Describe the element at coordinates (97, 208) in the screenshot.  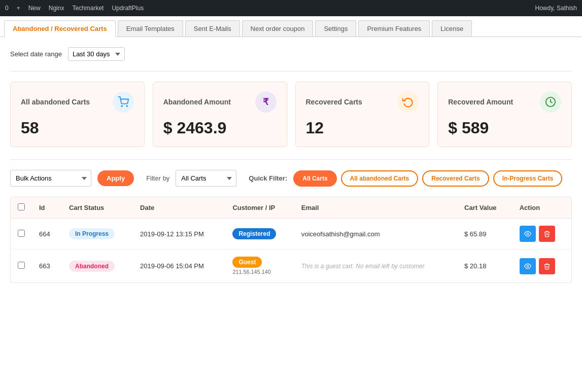
I see `th-cart-status: Cart Status` at that location.